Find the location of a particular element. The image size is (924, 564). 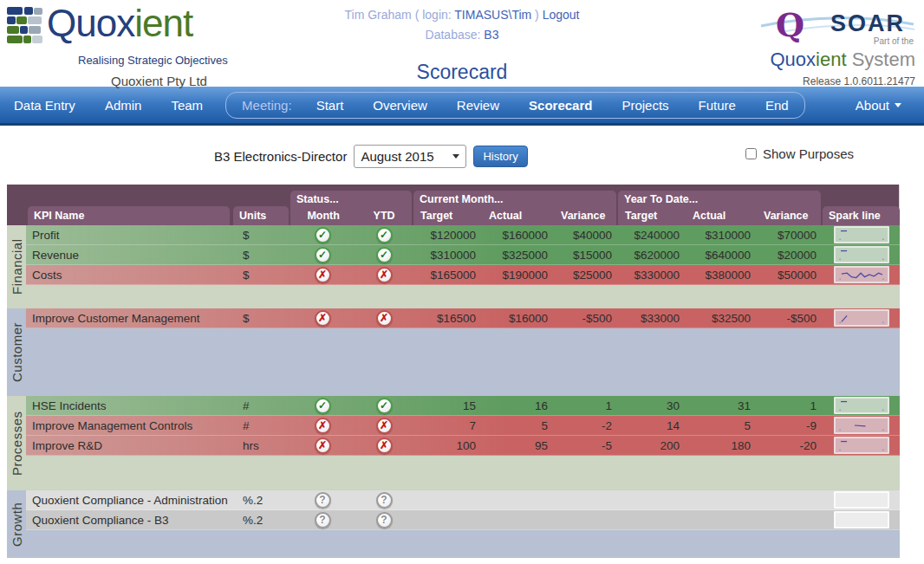

col-units: Units is located at coordinates (253, 216).